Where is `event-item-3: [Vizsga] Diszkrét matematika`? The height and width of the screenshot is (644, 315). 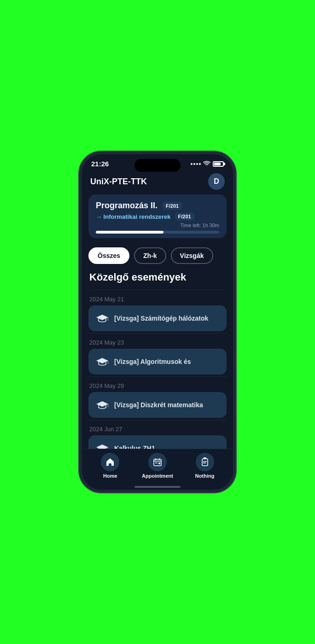 event-item-3: [Vizsga] Diszkrét matematika is located at coordinates (158, 405).